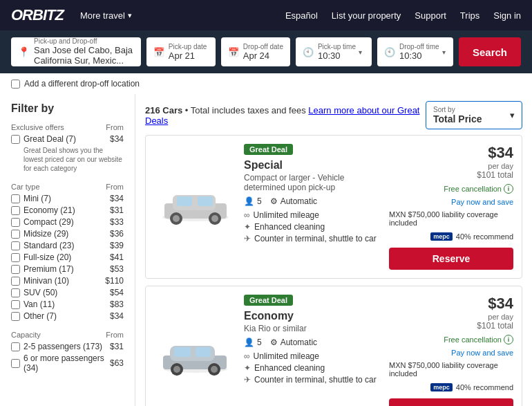 This screenshot has height=406, width=532. Describe the element at coordinates (500, 303) in the screenshot. I see `price-per-day-economy: $34` at that location.